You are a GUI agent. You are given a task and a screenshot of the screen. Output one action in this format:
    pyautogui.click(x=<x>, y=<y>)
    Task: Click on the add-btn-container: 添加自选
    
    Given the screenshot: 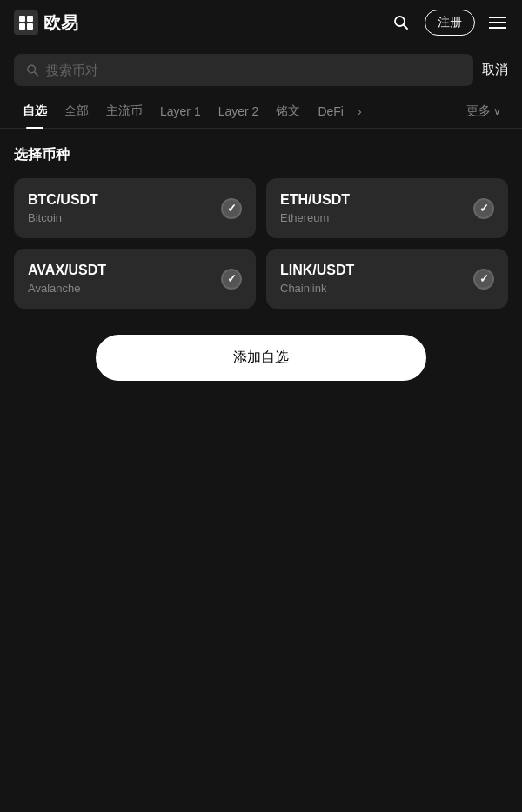 What is the action you would take?
    pyautogui.click(x=261, y=358)
    